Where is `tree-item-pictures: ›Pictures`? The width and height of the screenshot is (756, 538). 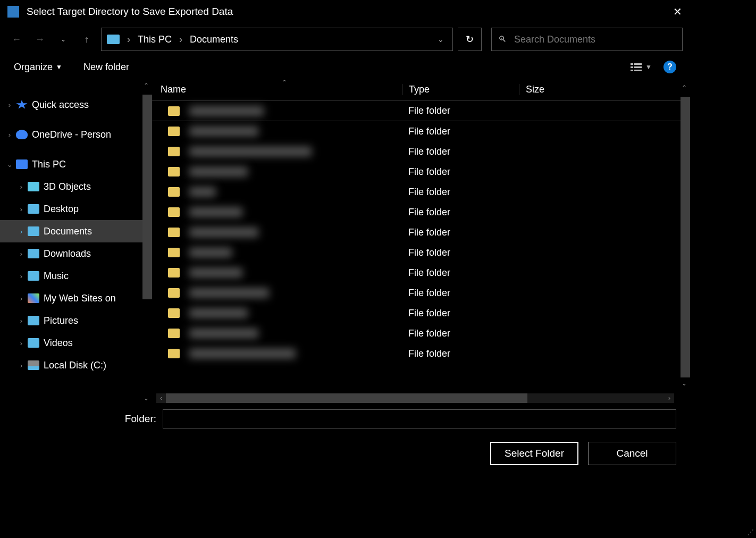 tree-item-pictures: ›Pictures is located at coordinates (76, 321).